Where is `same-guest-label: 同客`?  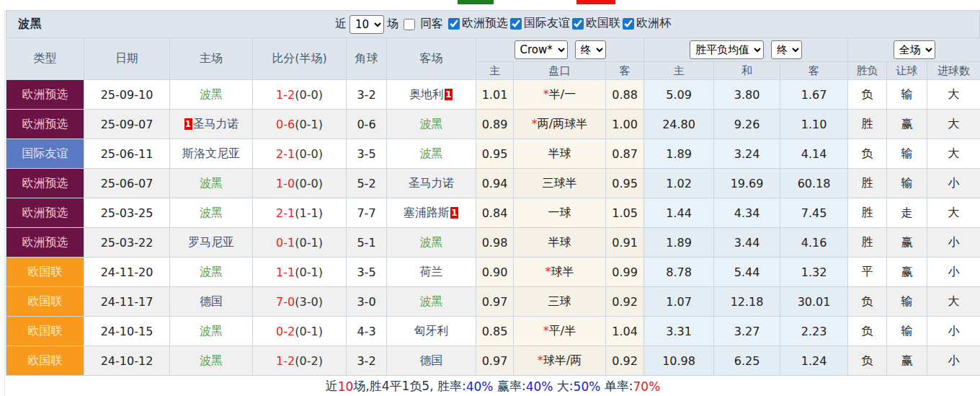
same-guest-label: 同客 is located at coordinates (432, 25).